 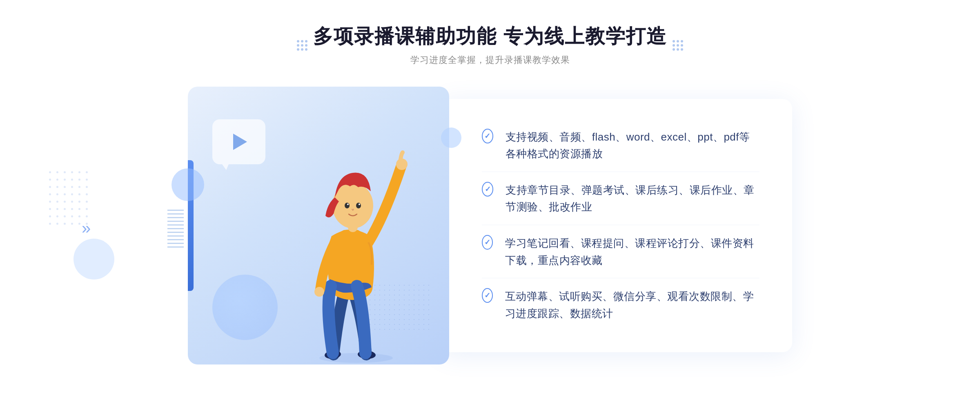 What do you see at coordinates (490, 36) in the screenshot?
I see `main-title: 多项录播课辅助功能 专为线上教学打造` at bounding box center [490, 36].